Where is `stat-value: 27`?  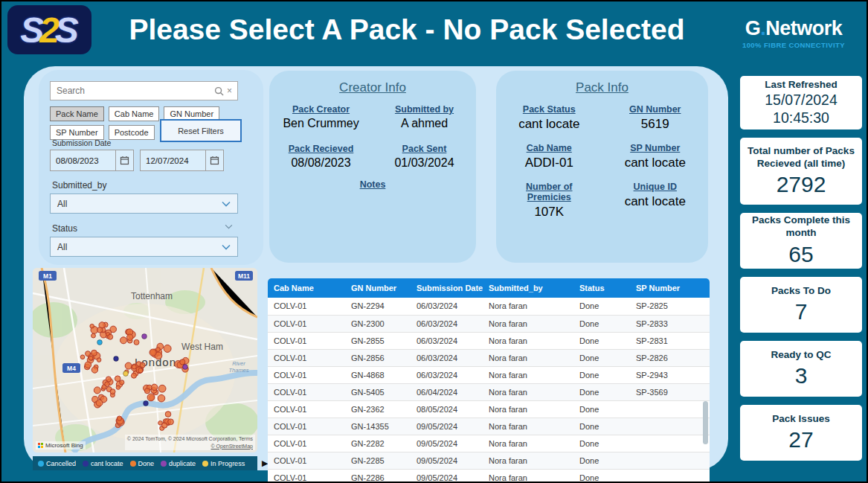
stat-value: 27 is located at coordinates (801, 440).